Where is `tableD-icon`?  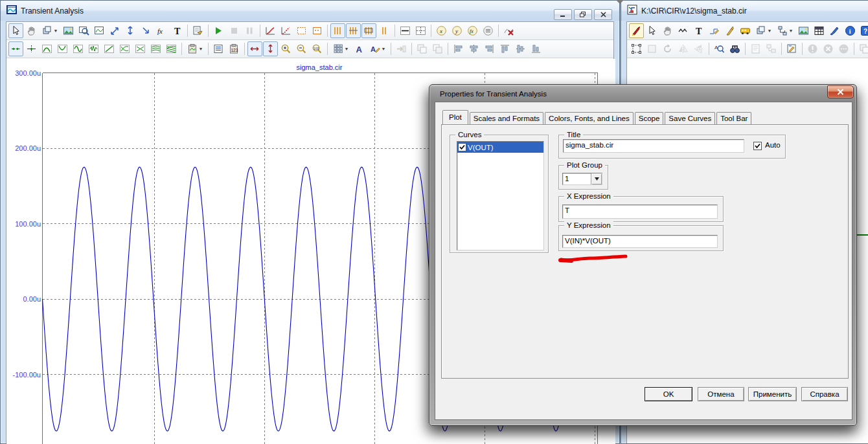 tableD-icon is located at coordinates (819, 31).